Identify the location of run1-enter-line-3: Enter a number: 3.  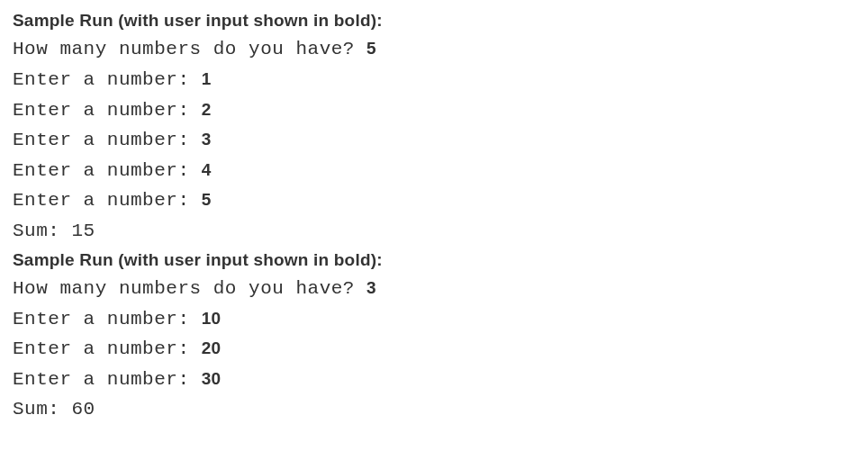
(434, 140).